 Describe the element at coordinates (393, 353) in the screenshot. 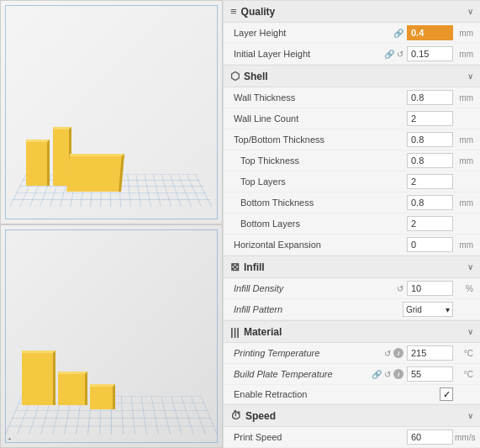

I see `printing-temp-icons: ↺ i` at that location.